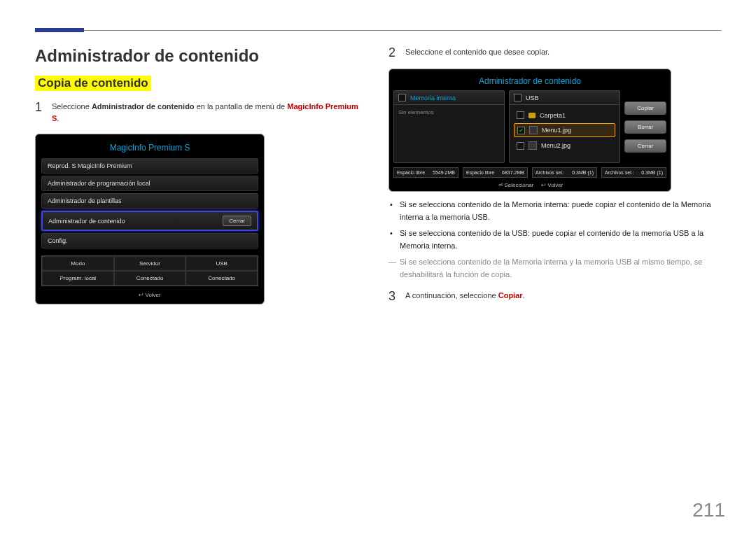 This screenshot has height=534, width=756. I want to click on return-icon, so click(141, 295).